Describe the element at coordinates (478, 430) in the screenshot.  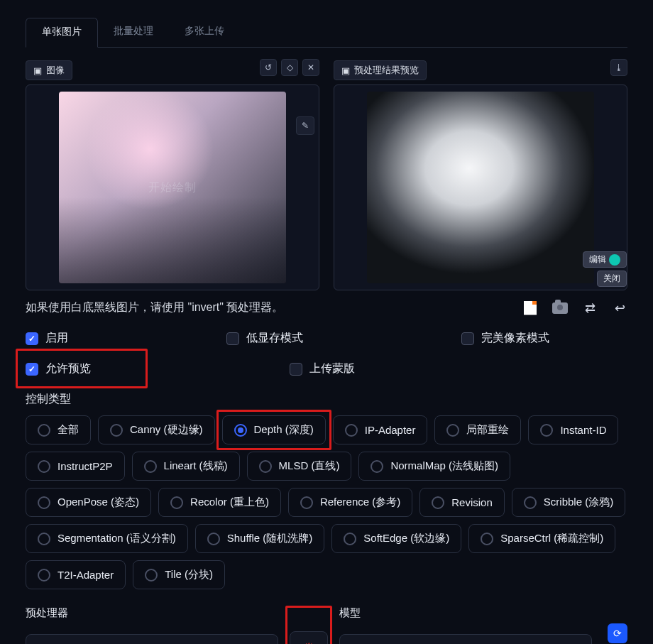
I see `control-type-: 局部重绘` at that location.